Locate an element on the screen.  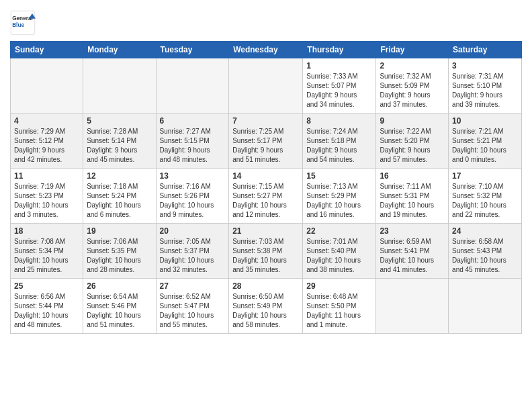
day-info: Sunrise: 7:15 AM Sunset: 5:27 PM Dayligh… is located at coordinates (266, 201).